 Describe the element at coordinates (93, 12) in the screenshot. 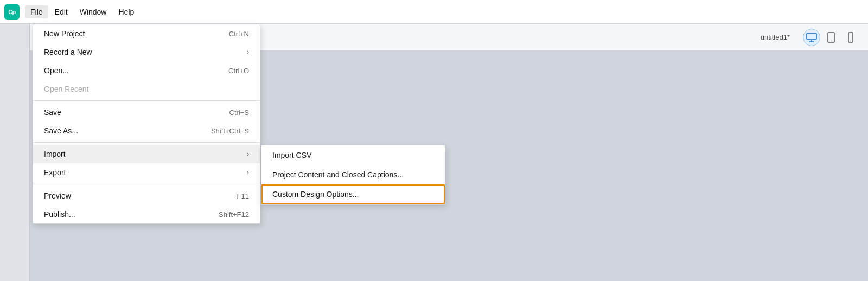

I see `menu-item-window: Window` at that location.